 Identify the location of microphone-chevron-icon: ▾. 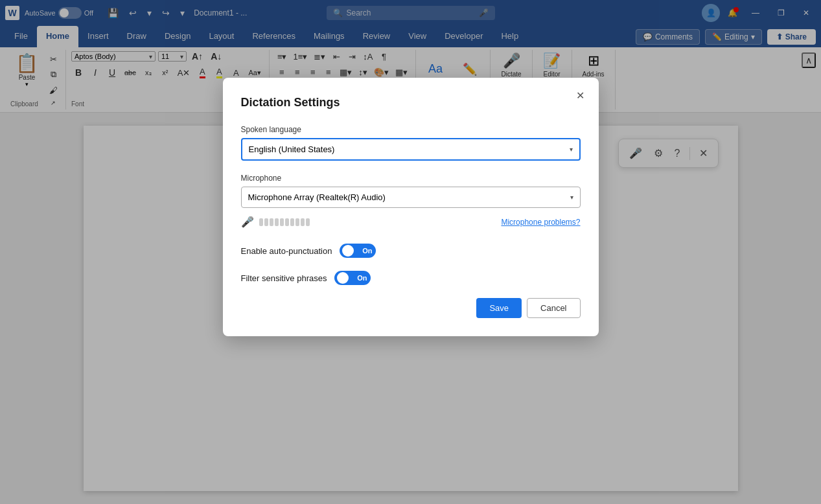
(572, 197).